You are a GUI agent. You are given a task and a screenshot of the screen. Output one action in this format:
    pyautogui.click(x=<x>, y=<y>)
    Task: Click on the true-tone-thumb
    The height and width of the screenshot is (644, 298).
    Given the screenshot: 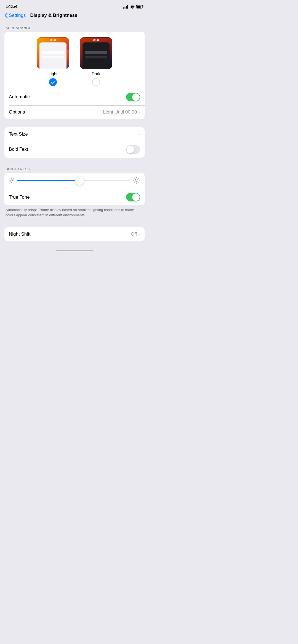 What is the action you would take?
    pyautogui.click(x=136, y=197)
    